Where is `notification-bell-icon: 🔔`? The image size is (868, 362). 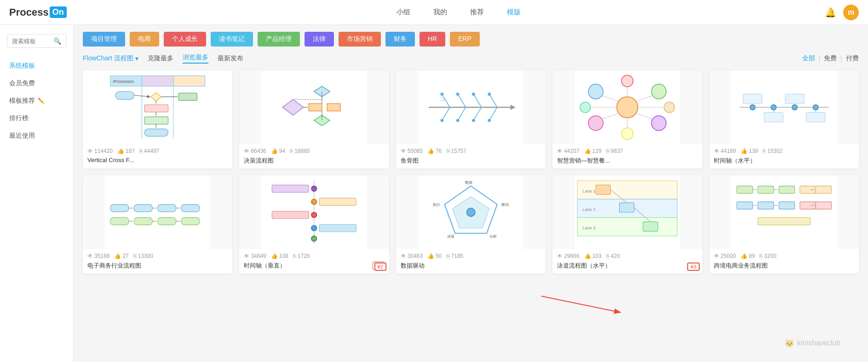
notification-bell-icon: 🔔 is located at coordinates (831, 12).